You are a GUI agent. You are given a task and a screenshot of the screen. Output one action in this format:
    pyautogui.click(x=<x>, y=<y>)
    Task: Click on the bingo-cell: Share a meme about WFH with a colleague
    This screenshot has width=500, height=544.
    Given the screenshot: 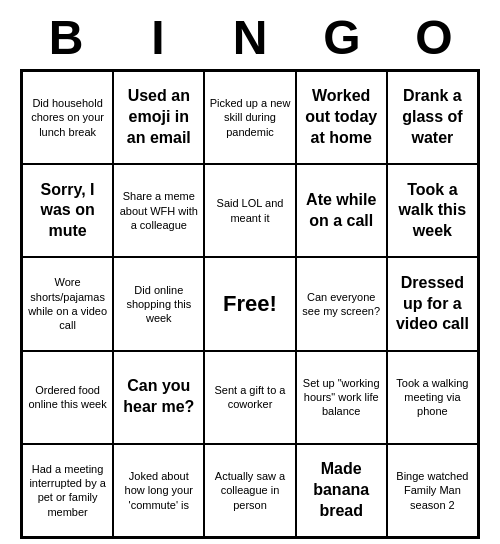 What is the action you would take?
    pyautogui.click(x=158, y=210)
    